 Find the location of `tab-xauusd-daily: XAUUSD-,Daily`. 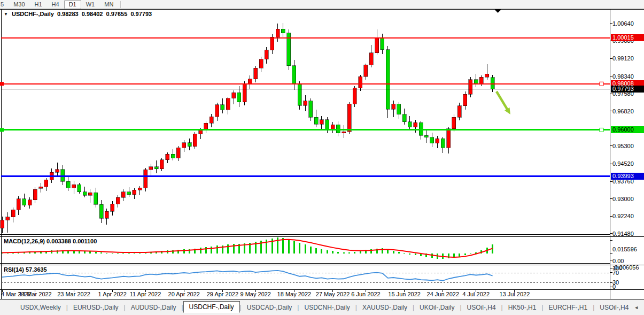

tab-xauusd-daily: XAUUSD-,Daily is located at coordinates (385, 308).